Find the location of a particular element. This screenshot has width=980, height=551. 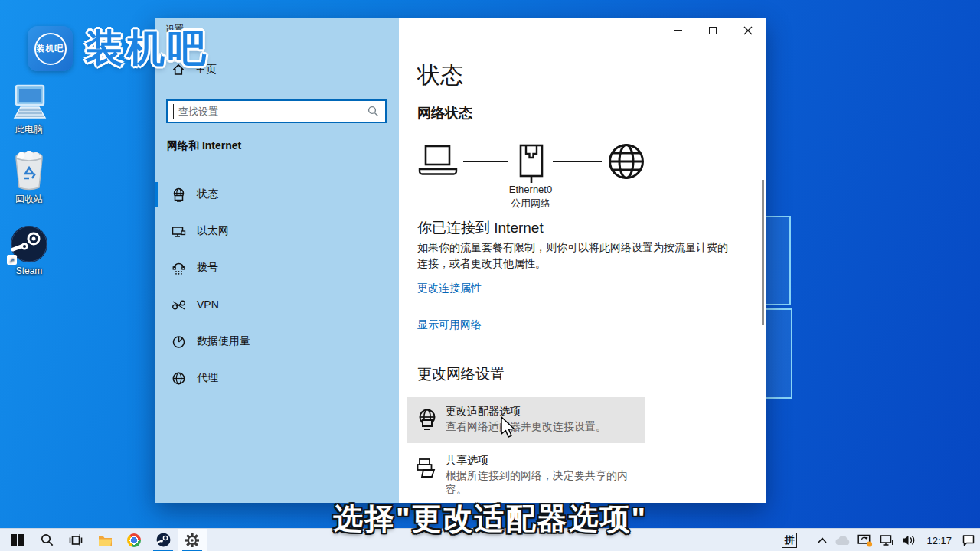

sidebar-item-data-usage: 数据使用量 is located at coordinates (277, 341).